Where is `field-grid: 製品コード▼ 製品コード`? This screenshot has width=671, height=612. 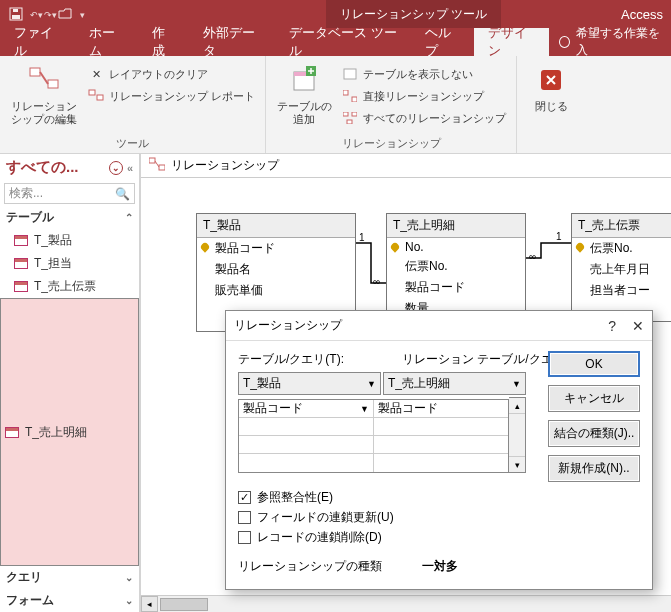
field-grid: 製品コード▼ 製品コード is located at coordinates (374, 436).